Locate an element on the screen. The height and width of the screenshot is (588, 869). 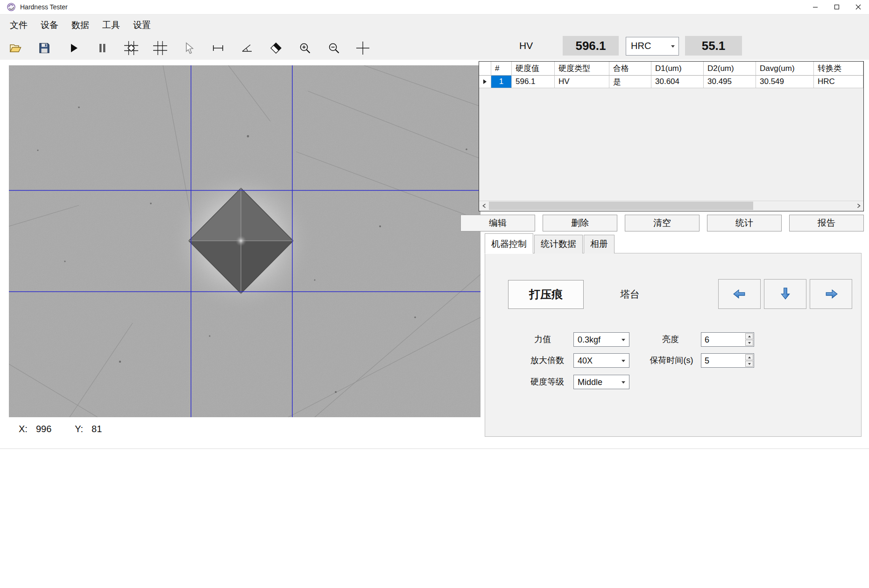
results-table-header: # 硬度值 硬度类型 合格 D1(um) D2(um) Davg(um) 转换类 is located at coordinates (671, 69).